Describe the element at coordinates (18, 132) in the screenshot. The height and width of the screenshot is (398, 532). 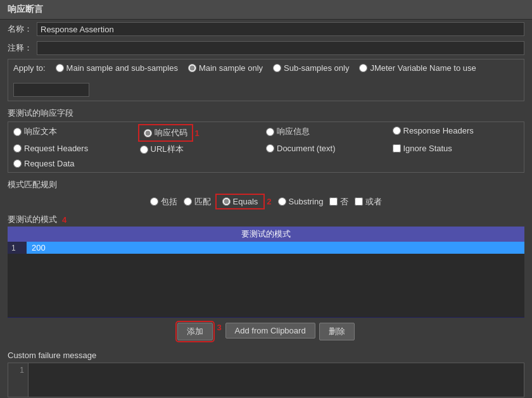
I see `radio-resp-text` at that location.